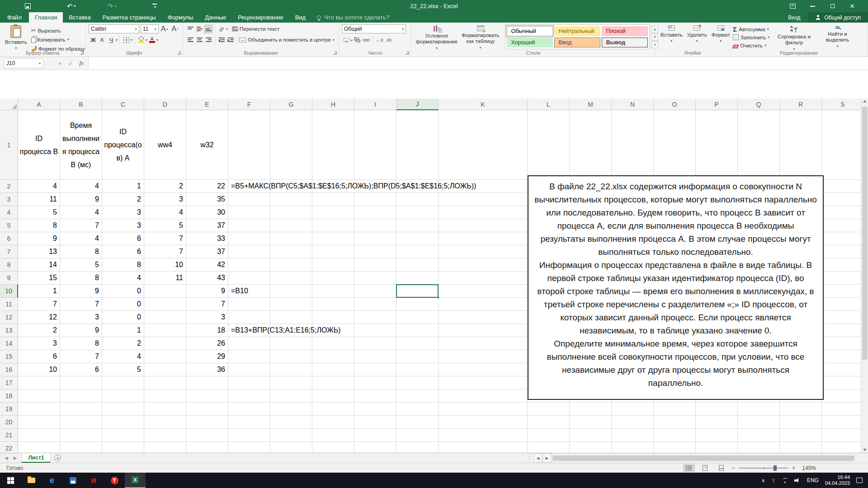 The width and height of the screenshot is (868, 488). Describe the element at coordinates (165, 436) in the screenshot. I see `grid-cell-D21` at that location.